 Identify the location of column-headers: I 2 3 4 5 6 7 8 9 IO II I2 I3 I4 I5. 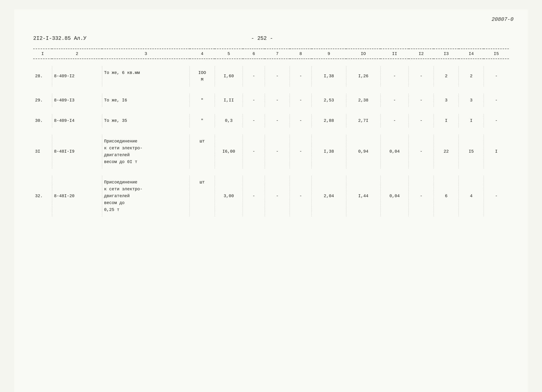
(271, 54).